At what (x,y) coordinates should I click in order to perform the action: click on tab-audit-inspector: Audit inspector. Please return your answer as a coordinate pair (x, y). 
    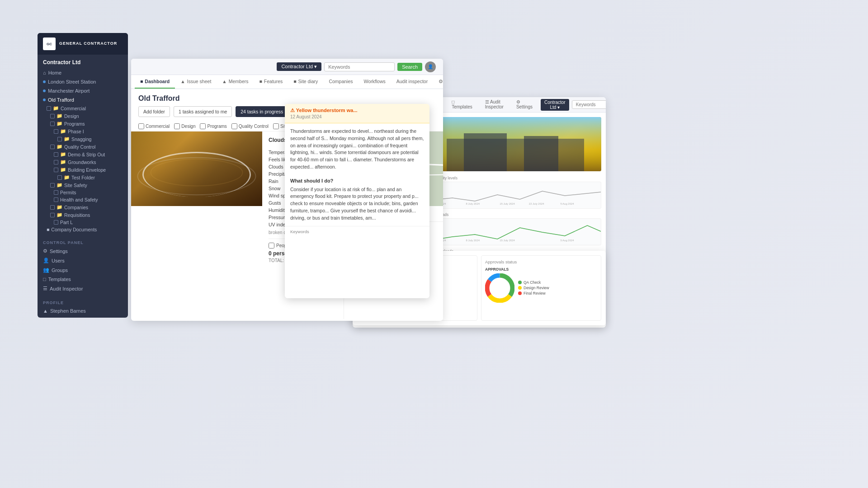
    Looking at the image, I should click on (412, 82).